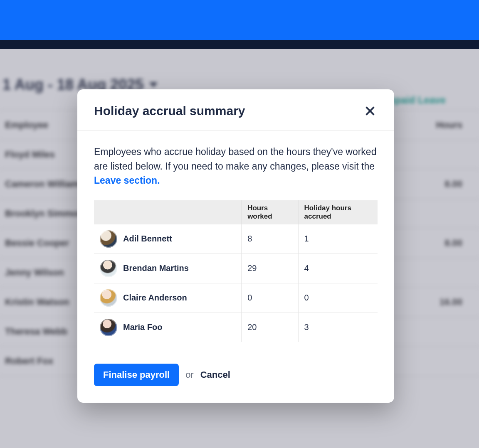  I want to click on hours-worked-cell: 29, so click(270, 268).